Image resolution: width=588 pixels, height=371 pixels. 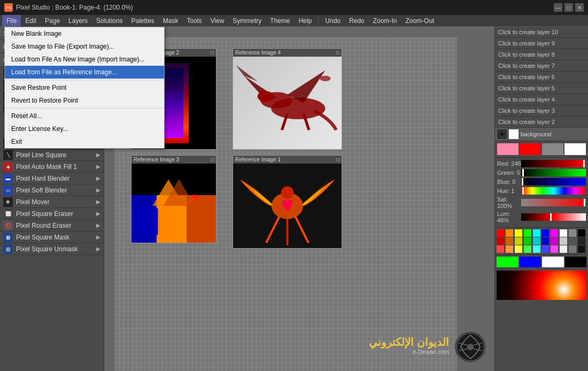 I want to click on menu-view: View, so click(x=218, y=21).